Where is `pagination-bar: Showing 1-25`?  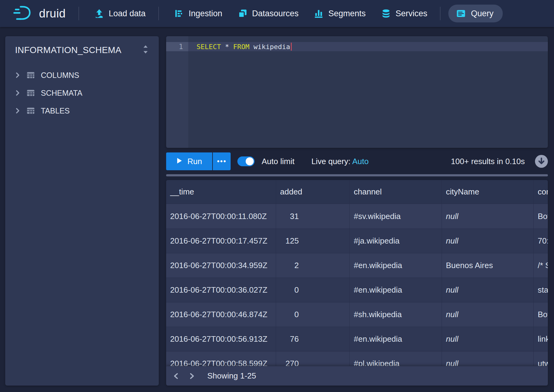
pagination-bar: Showing 1-25 is located at coordinates (357, 376).